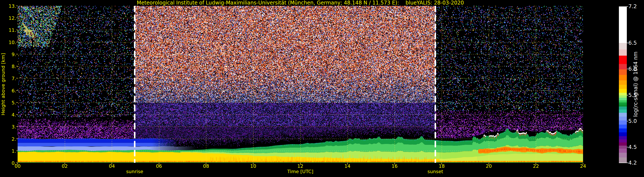  What do you see at coordinates (632, 163) in the screenshot?
I see `colorbar-tick-label: 4.2` at bounding box center [632, 163].